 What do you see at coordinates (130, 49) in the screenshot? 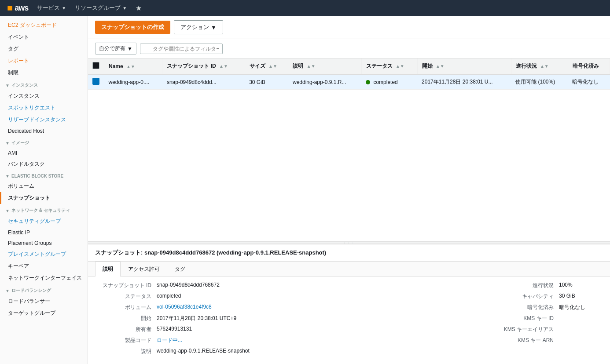
I see `filter-chevron-icon: ▼` at bounding box center [130, 49].